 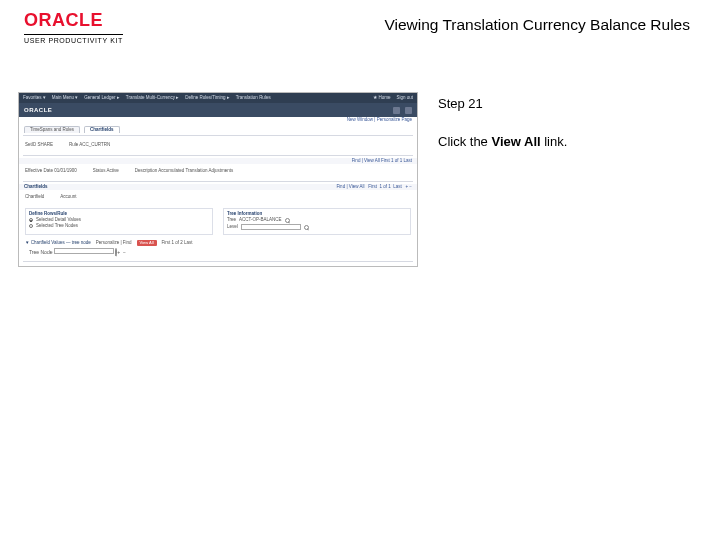 What do you see at coordinates (68, 198) in the screenshot?
I see `chartfield-value: Account` at bounding box center [68, 198].